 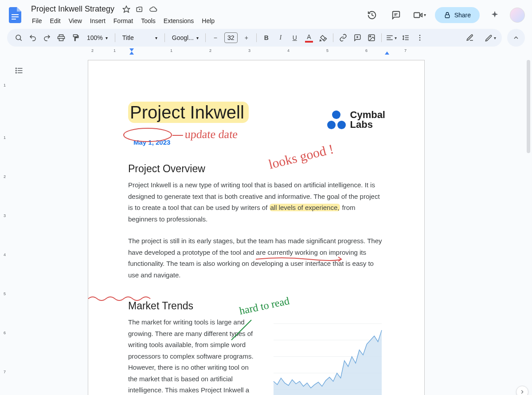 I want to click on toolbar: 100%▾ Title▾ Googl...▾ − + B I U A ▾ ▾, so click(x=254, y=38).